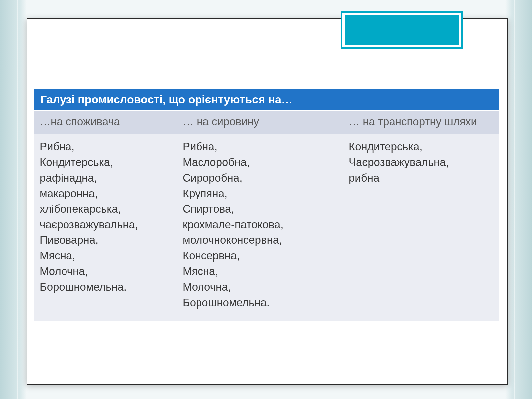 Image resolution: width=532 pixels, height=399 pixels. Describe the element at coordinates (421, 122) in the screenshot. I see `column-header-transport: … на транспортну шляхи` at that location.